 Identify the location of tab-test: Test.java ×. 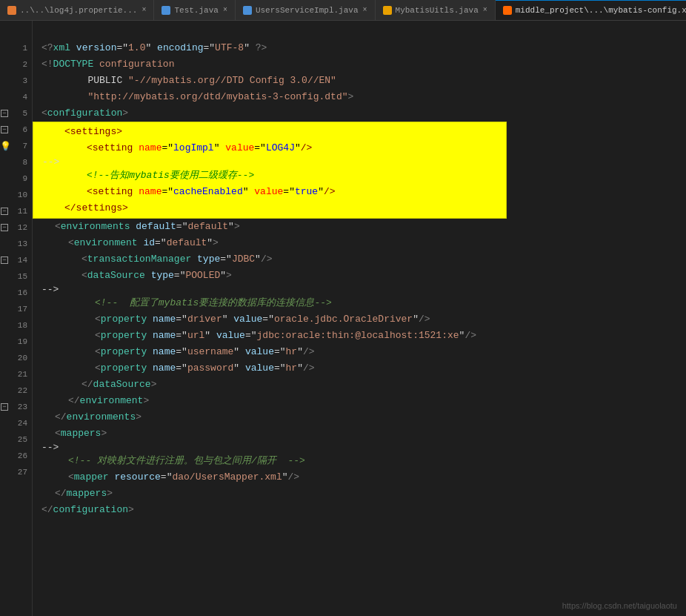
(194, 10).